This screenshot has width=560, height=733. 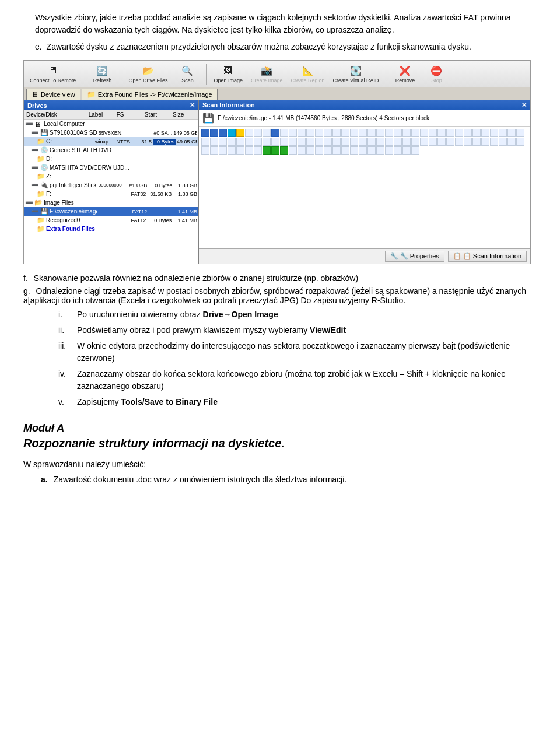 I want to click on open-drive-files-button: 📂 Open Drive Files, so click(x=148, y=73).